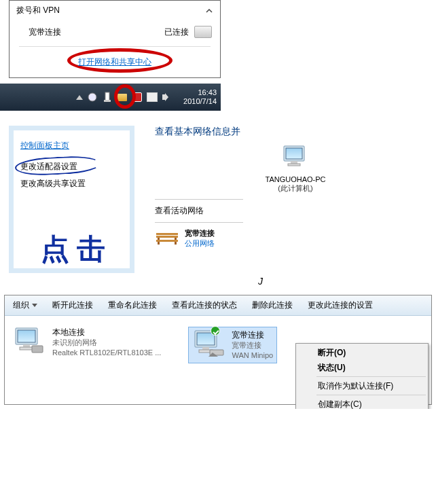  What do you see at coordinates (87, 345) in the screenshot?
I see `connection-local: 本地连接 未识别的网络 Realtek RTL8102E/RTL8103E ..…` at bounding box center [87, 345].